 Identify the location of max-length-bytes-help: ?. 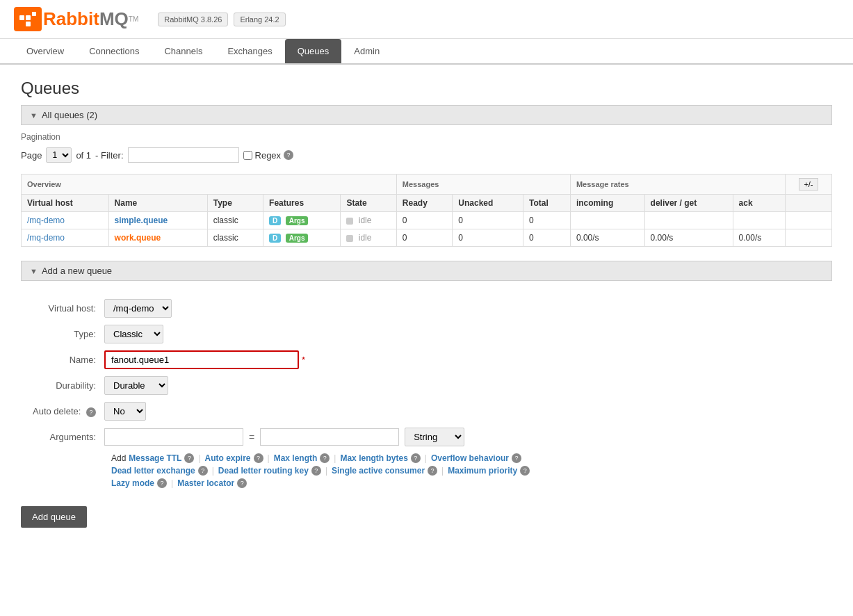
(416, 458).